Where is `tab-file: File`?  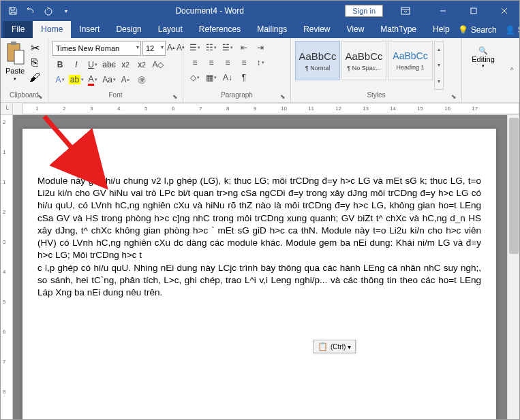 tab-file: File is located at coordinates (18, 30).